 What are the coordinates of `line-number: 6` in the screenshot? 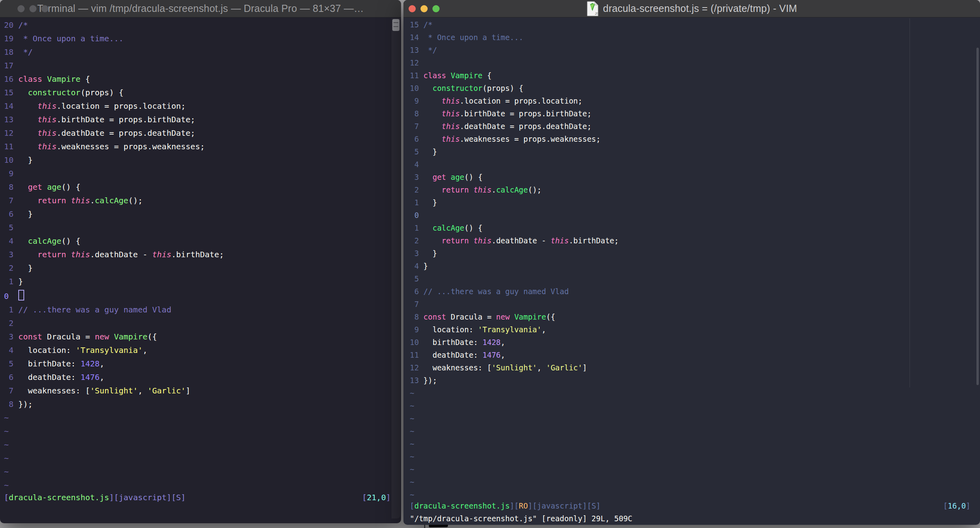 It's located at (9, 214).